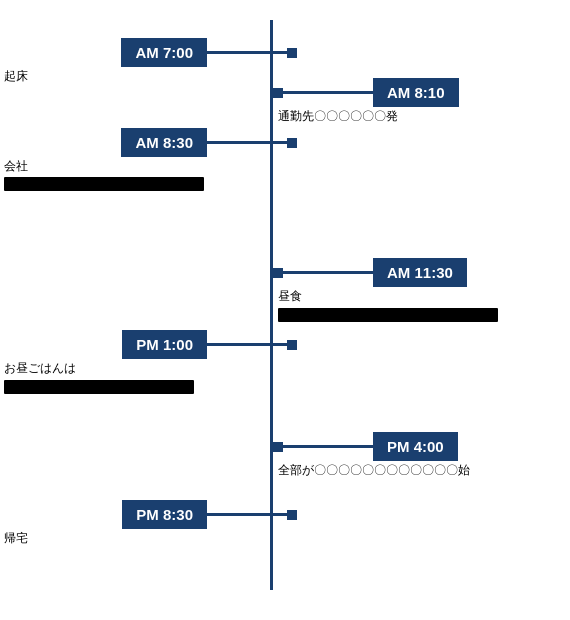  I want to click on time-badge-am700: AM 7:00, so click(164, 52).